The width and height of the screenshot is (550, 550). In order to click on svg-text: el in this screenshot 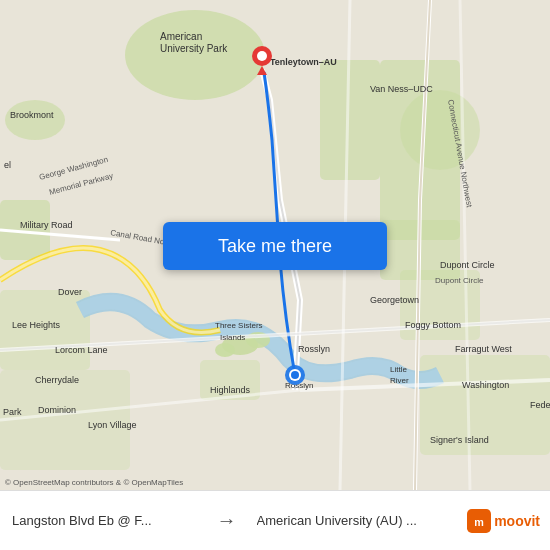, I will do `click(8, 165)`.